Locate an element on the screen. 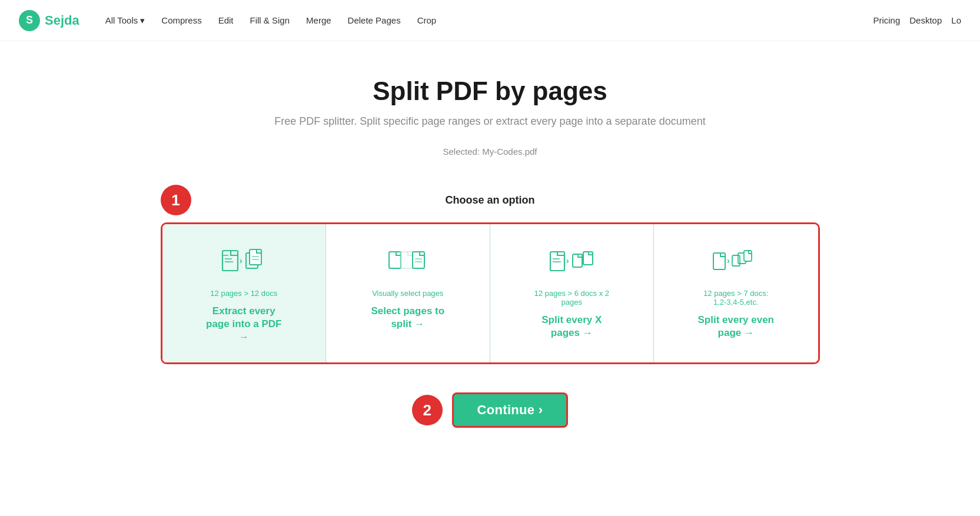  split-x-icon: › is located at coordinates (572, 263).